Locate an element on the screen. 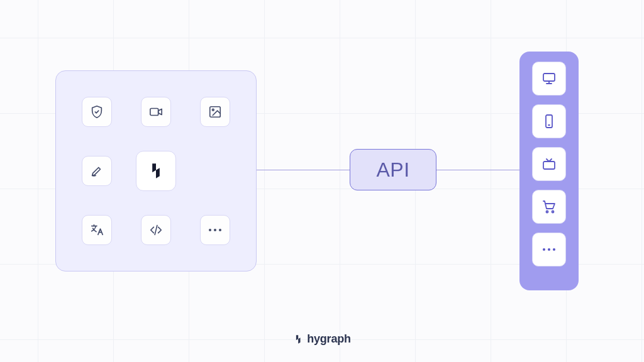  more-outputs-icon is located at coordinates (549, 250).